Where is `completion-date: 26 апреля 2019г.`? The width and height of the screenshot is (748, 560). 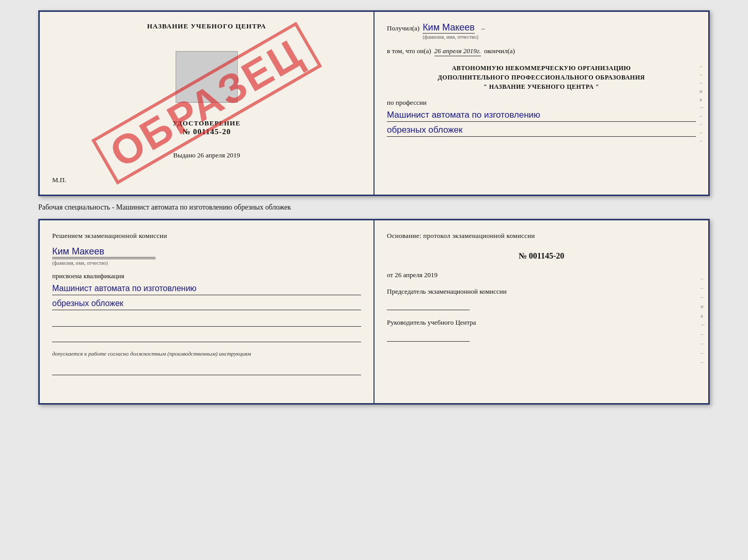
completion-date: 26 апреля 2019г. is located at coordinates (458, 52).